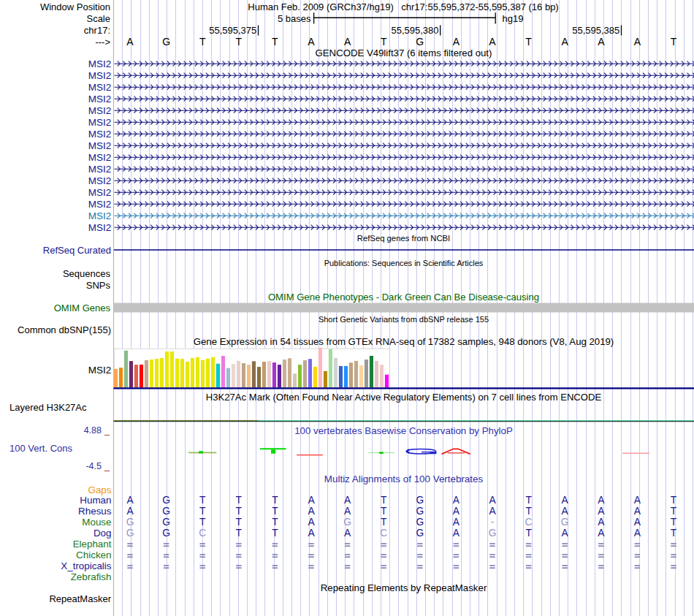  What do you see at coordinates (404, 398) in the screenshot?
I see `svg-text:H3K27Ac Mark (Often Found Near: H3K27Ac Mark (Often Found Near Active Re…` at bounding box center [404, 398].